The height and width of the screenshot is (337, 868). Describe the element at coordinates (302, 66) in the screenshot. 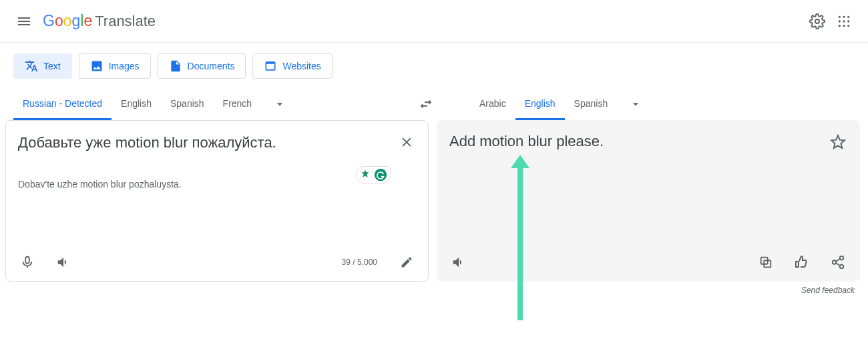

I see `mode-web-label: Websites` at that location.